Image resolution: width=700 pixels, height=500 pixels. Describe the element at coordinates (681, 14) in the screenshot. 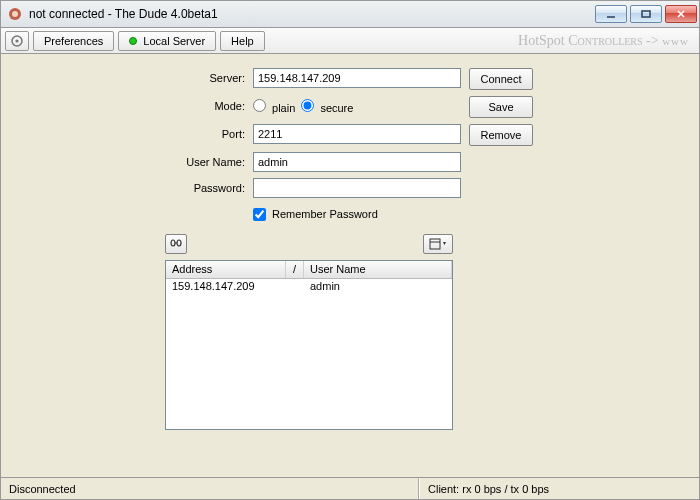

I see `close-button` at that location.